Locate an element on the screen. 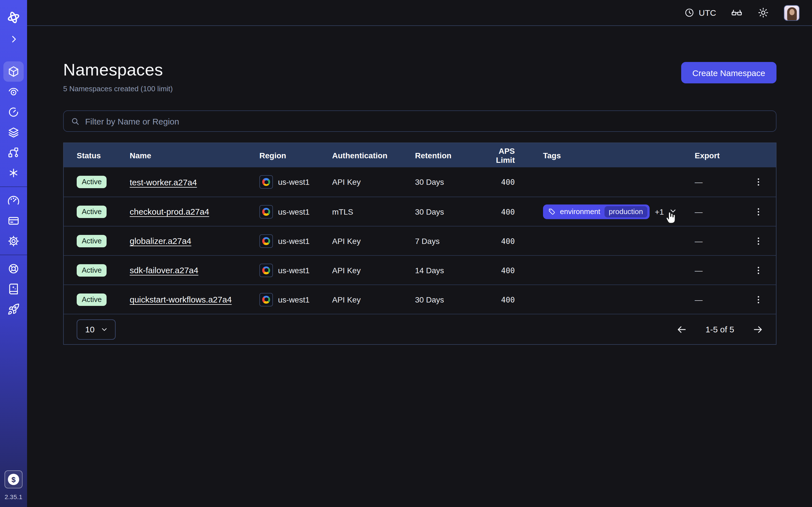  column-header-tags: Tags is located at coordinates (607, 155).